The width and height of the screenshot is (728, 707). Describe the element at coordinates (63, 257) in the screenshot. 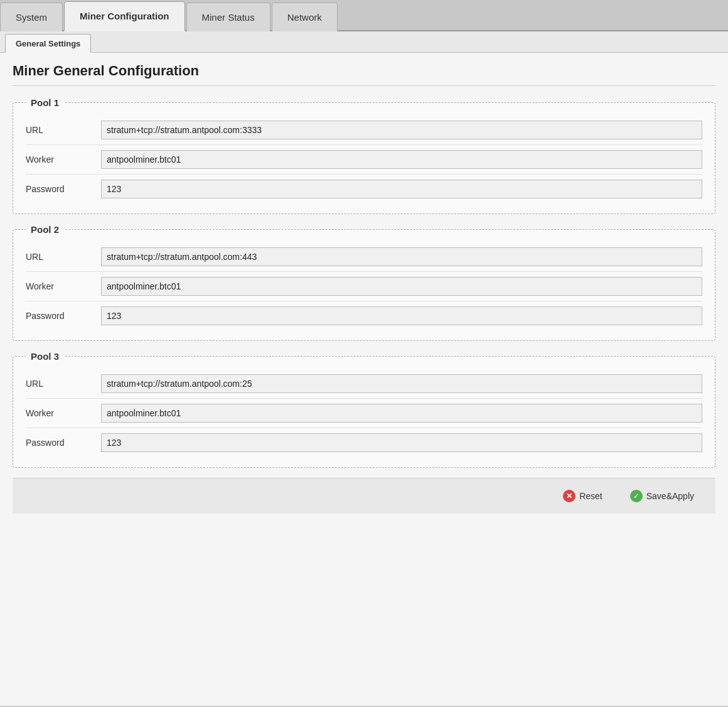

I see `pool2-url-label: URL` at that location.